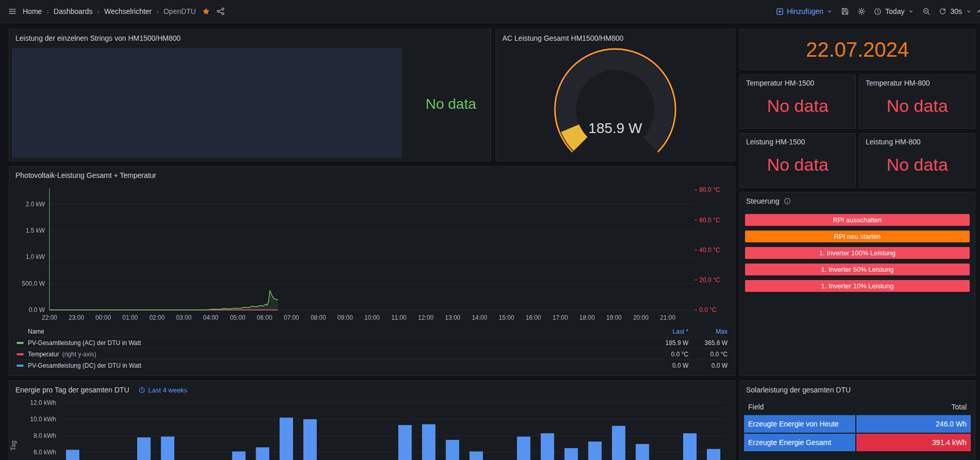  What do you see at coordinates (85, 366) in the screenshot?
I see `series-name: PV-Gesamtleistung (DC) der DTU in Watt` at bounding box center [85, 366].